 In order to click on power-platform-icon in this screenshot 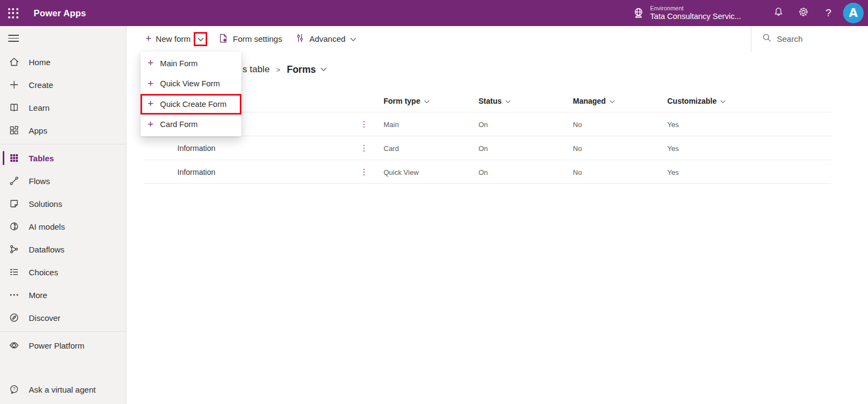, I will do `click(14, 345)`.